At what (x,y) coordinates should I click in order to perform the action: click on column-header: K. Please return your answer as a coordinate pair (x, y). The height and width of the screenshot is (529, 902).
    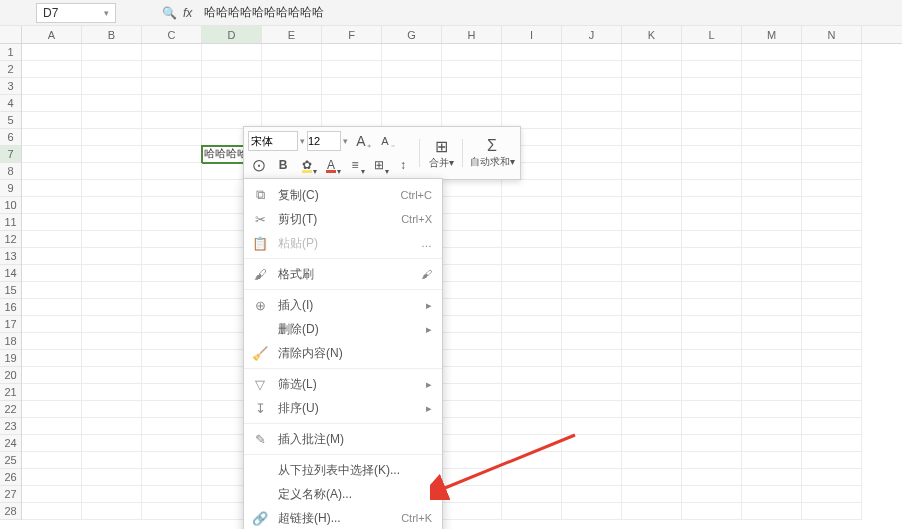
    Looking at the image, I should click on (652, 34).